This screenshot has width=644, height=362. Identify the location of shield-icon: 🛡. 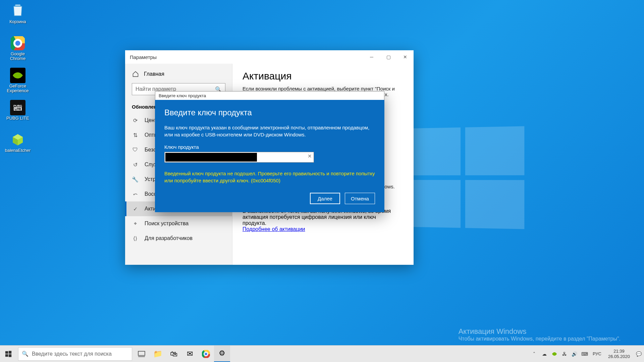
(135, 150).